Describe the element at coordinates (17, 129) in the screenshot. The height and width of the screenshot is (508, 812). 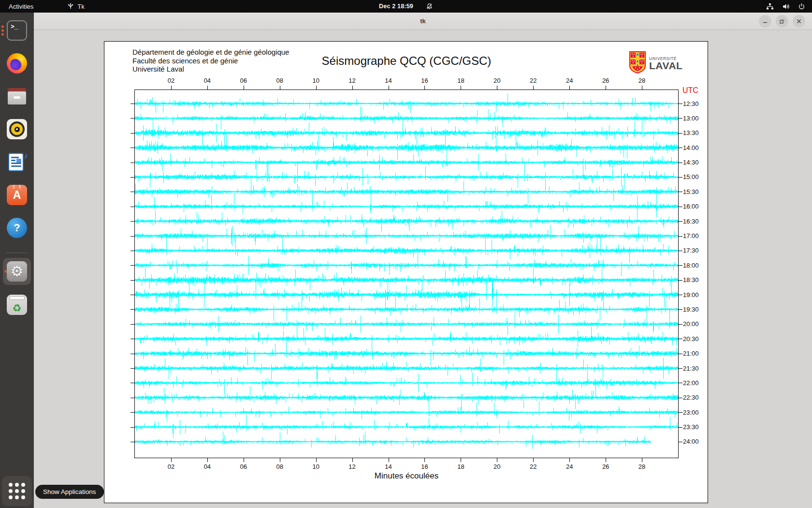
I see `dock-item-rhythmbox` at that location.